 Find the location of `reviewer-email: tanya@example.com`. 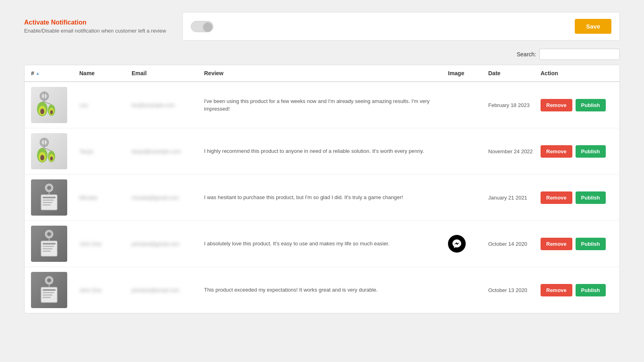

reviewer-email: tanya@example.com is located at coordinates (168, 151).